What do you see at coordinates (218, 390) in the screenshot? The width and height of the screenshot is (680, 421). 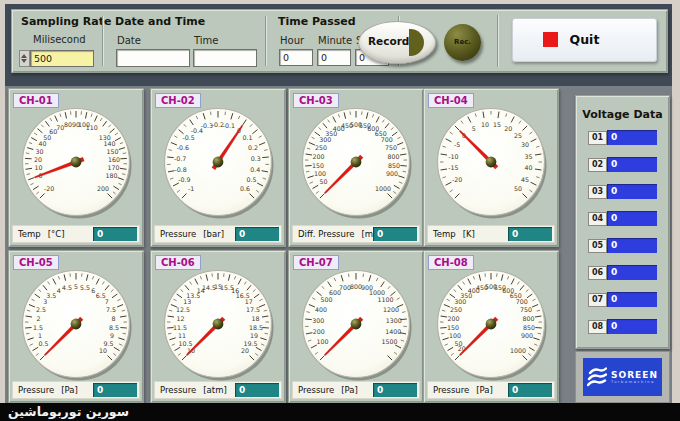 I see `readout-strip: Pressure[atm]0` at bounding box center [218, 390].